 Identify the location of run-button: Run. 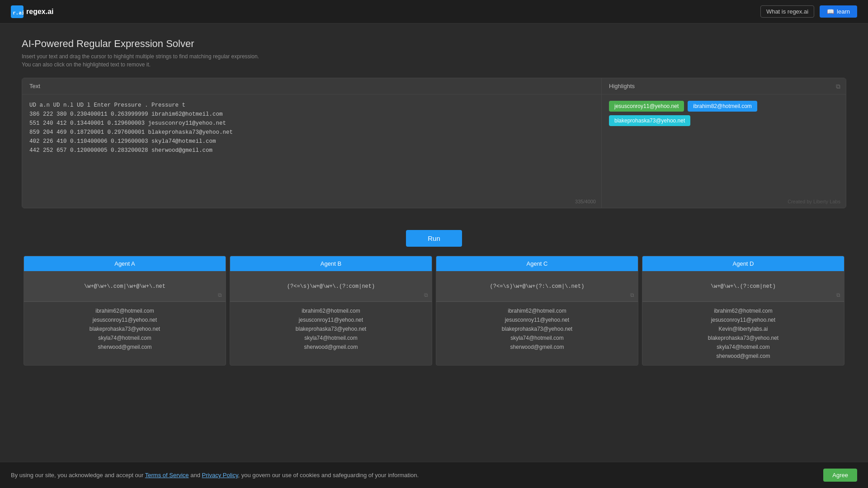
(434, 239).